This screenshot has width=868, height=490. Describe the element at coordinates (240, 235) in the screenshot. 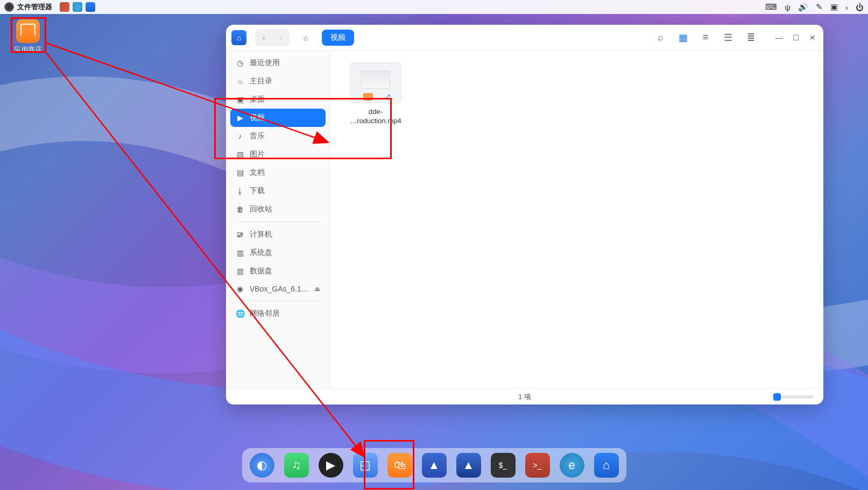

I see `computer-icon: 🖳` at that location.